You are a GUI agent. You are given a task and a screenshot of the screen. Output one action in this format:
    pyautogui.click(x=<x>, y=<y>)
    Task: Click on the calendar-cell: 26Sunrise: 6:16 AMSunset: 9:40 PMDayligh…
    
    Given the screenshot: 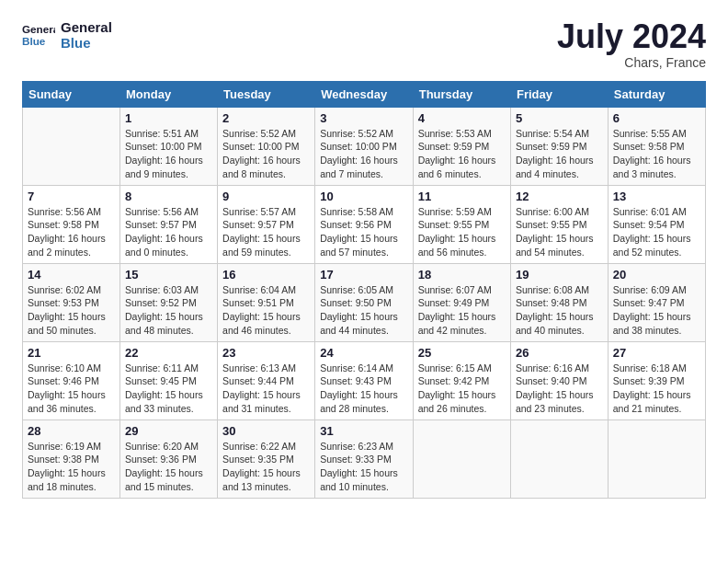 What is the action you would take?
    pyautogui.click(x=559, y=381)
    